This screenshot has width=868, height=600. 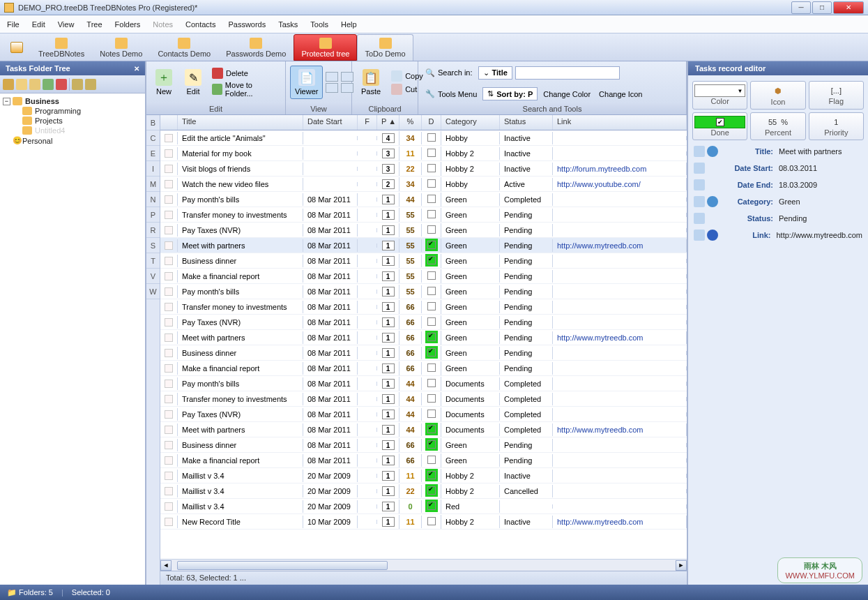 I want to click on paste-button: 📋Paste, so click(x=371, y=82).